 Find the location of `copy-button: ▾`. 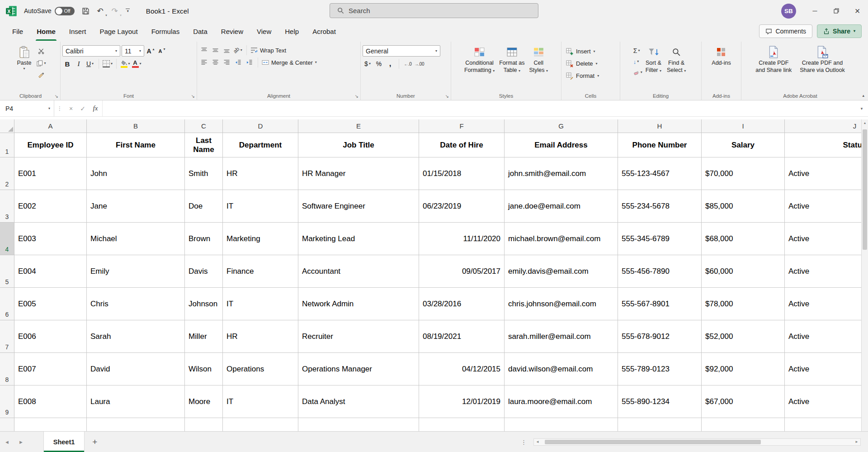

copy-button: ▾ is located at coordinates (41, 63).